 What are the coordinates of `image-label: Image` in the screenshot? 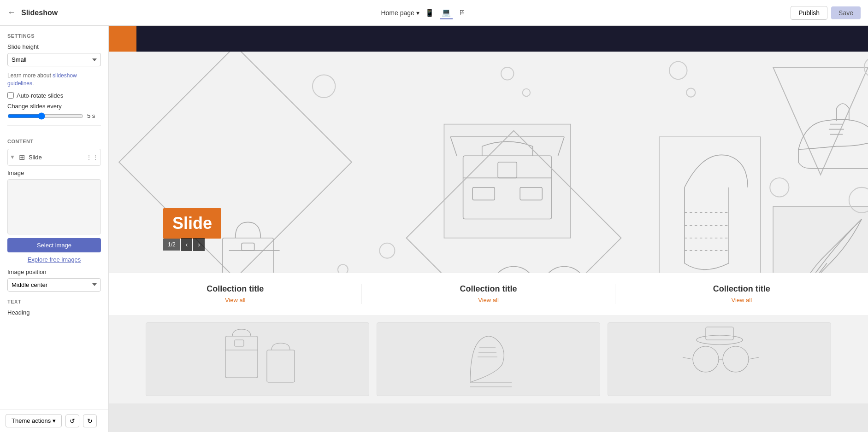 It's located at (54, 173).